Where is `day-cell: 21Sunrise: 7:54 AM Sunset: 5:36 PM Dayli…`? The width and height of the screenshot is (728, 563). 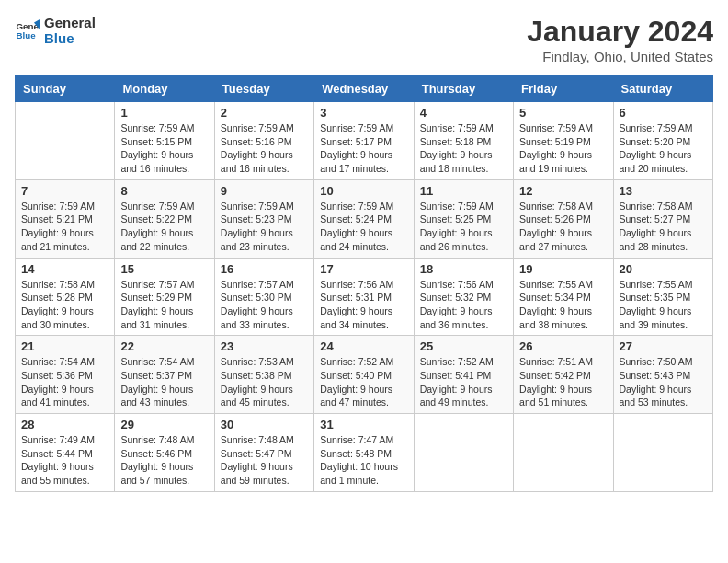
day-cell: 21Sunrise: 7:54 AM Sunset: 5:36 PM Dayli… is located at coordinates (65, 375).